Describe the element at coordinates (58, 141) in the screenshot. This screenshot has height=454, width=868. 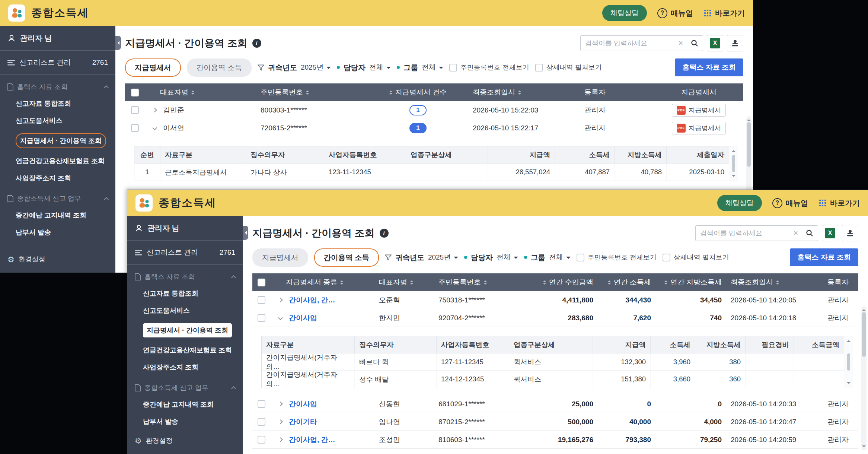
I see `sidebar-item-payment-statement: 지급명세서 · 간이용역 조회` at that location.